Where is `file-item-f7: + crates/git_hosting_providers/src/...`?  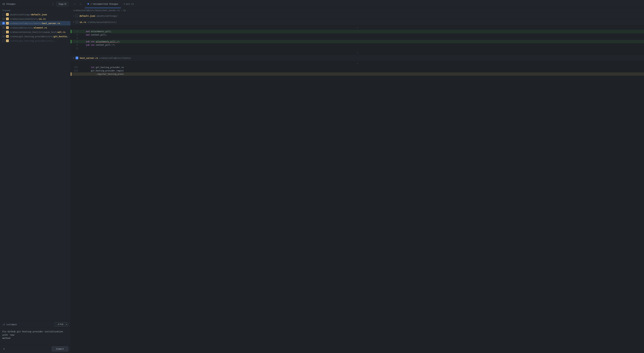
file-item-f7: + crates/git_hosting_providers/src/... is located at coordinates (35, 41).